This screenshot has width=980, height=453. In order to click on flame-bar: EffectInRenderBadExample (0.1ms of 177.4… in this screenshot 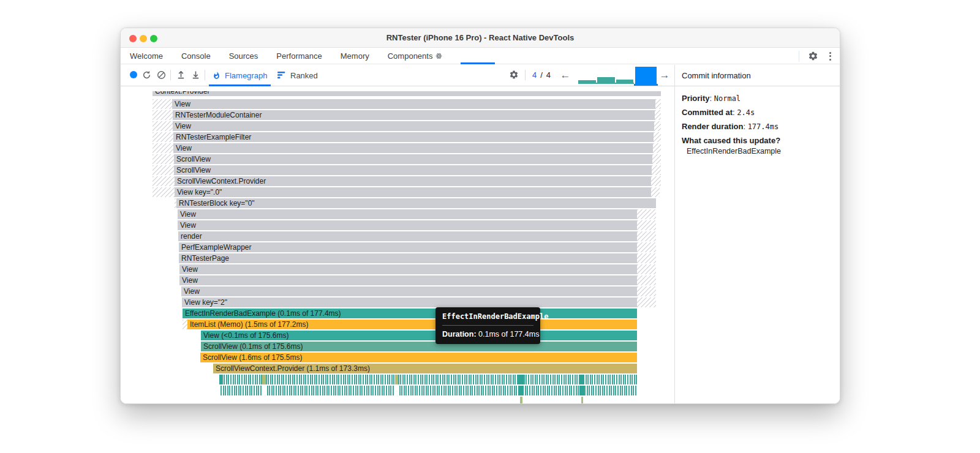, I will do `click(410, 313)`.